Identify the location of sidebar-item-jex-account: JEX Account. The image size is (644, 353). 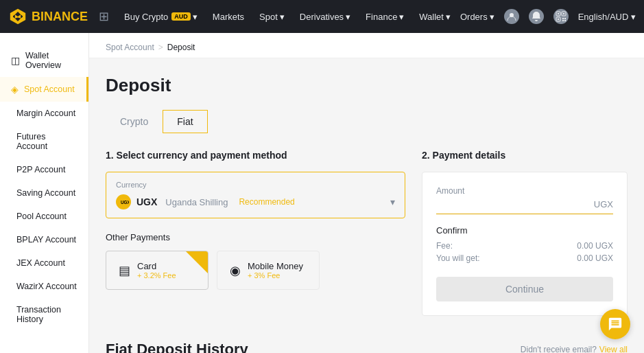
(44, 263).